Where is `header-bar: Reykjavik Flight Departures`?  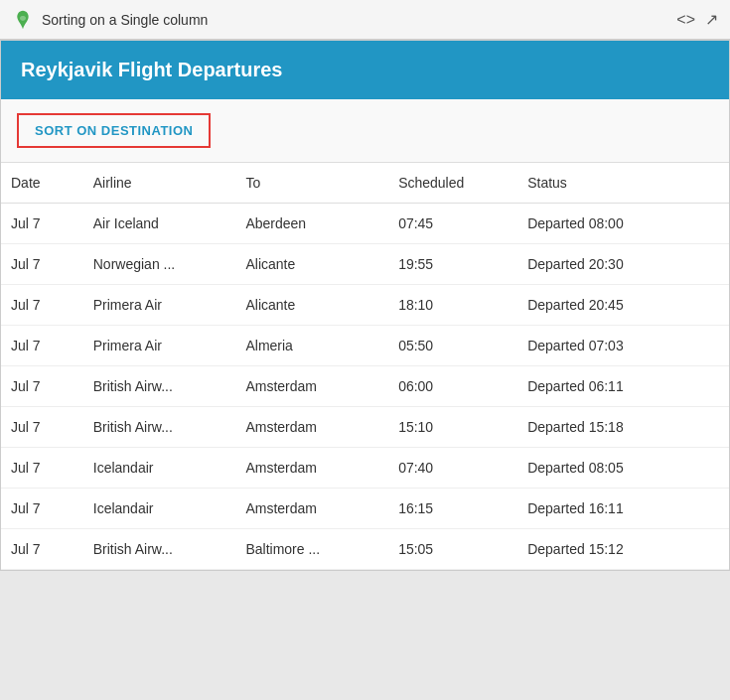
header-bar: Reykjavik Flight Departures is located at coordinates (365, 70).